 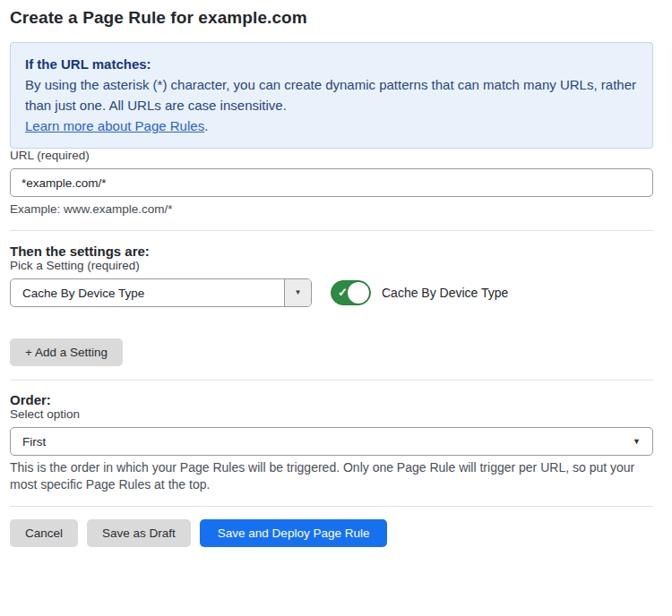 I want to click on setting-row: Cache By Device Type ▼ ✓ Cache By Device…, so click(x=332, y=293).